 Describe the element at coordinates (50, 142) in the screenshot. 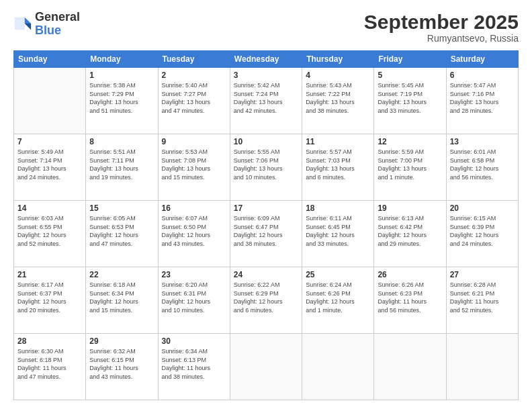

I see `day-number: 7` at that location.